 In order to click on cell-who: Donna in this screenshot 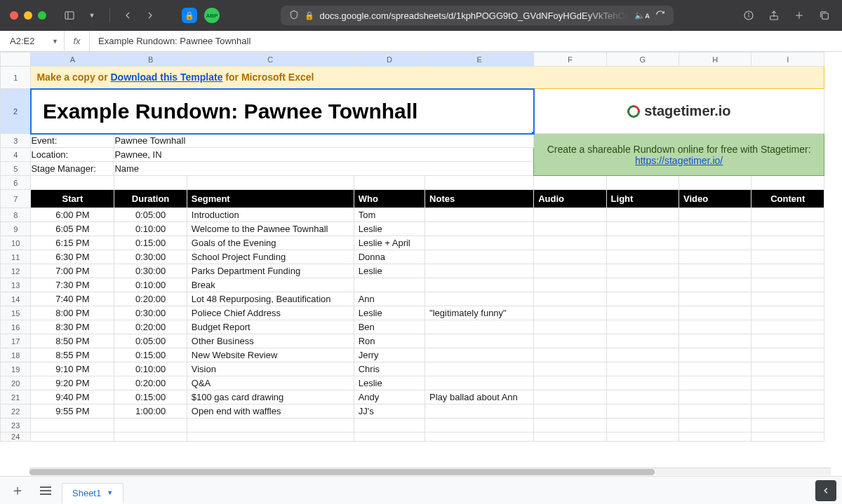, I will do `click(389, 257)`.